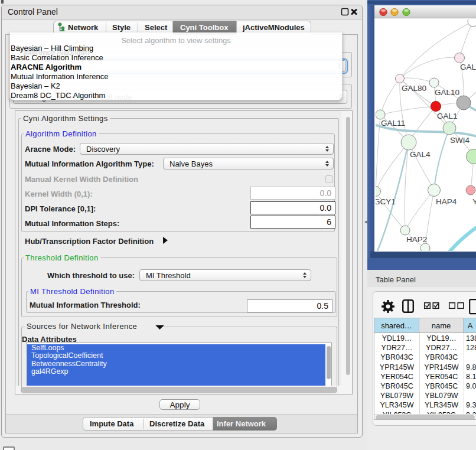 Image resolution: width=476 pixels, height=450 pixels. What do you see at coordinates (420, 155) in the screenshot?
I see `svg-text: GAL4` at bounding box center [420, 155].